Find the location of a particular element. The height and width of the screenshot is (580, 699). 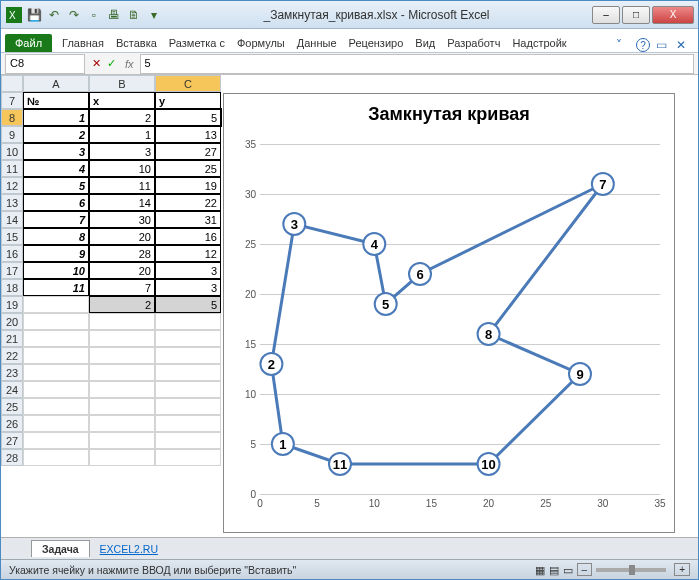

zoom-slider is located at coordinates (631, 570).